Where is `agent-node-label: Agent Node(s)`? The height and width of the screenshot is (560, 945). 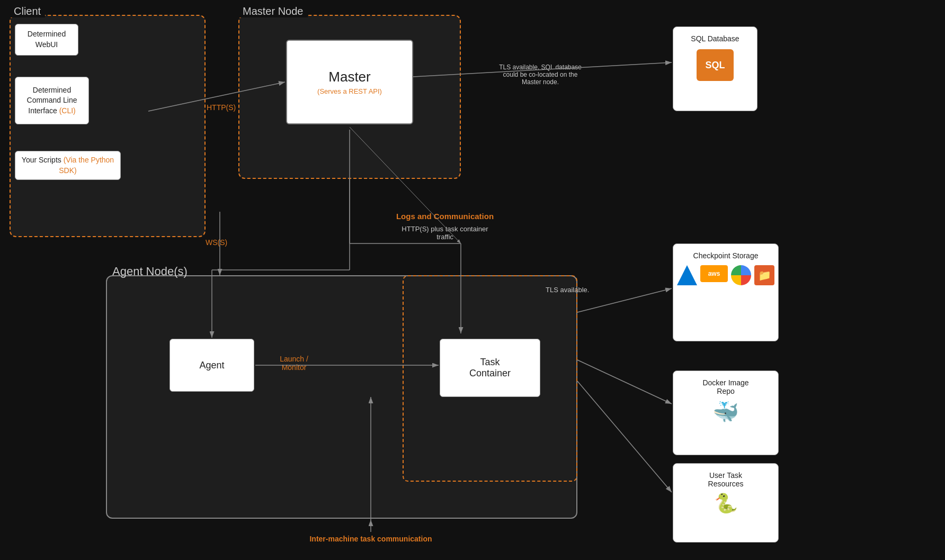 agent-node-label: Agent Node(s) is located at coordinates (150, 272).